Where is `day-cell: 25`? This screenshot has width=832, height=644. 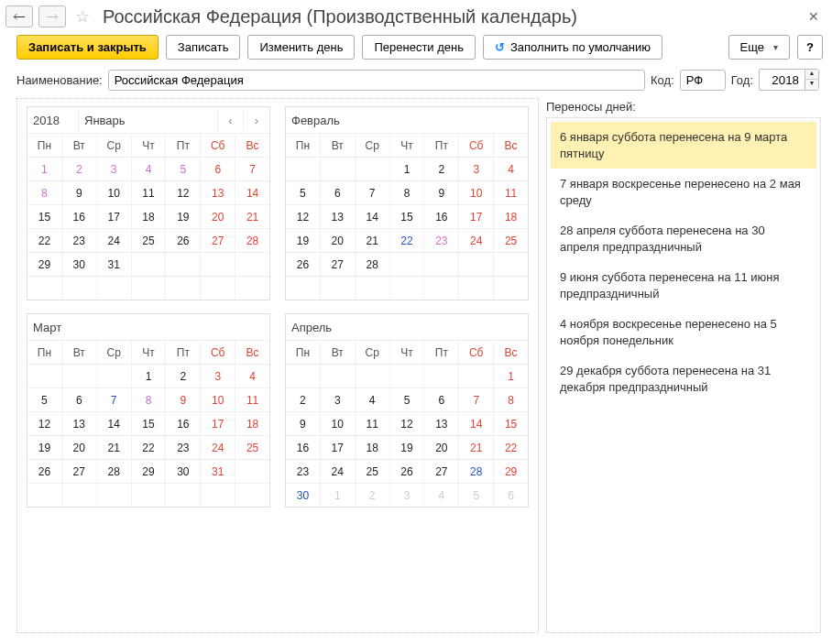
day-cell: 25 is located at coordinates (149, 240).